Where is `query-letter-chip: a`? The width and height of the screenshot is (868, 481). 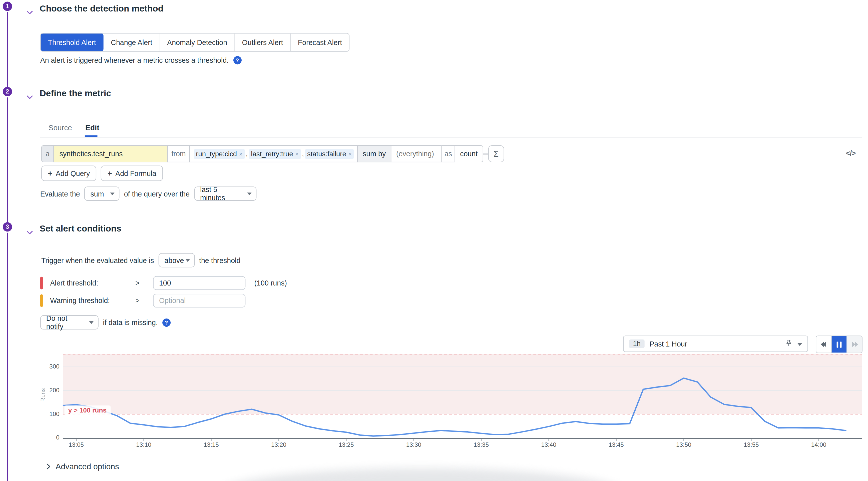 query-letter-chip: a is located at coordinates (48, 154).